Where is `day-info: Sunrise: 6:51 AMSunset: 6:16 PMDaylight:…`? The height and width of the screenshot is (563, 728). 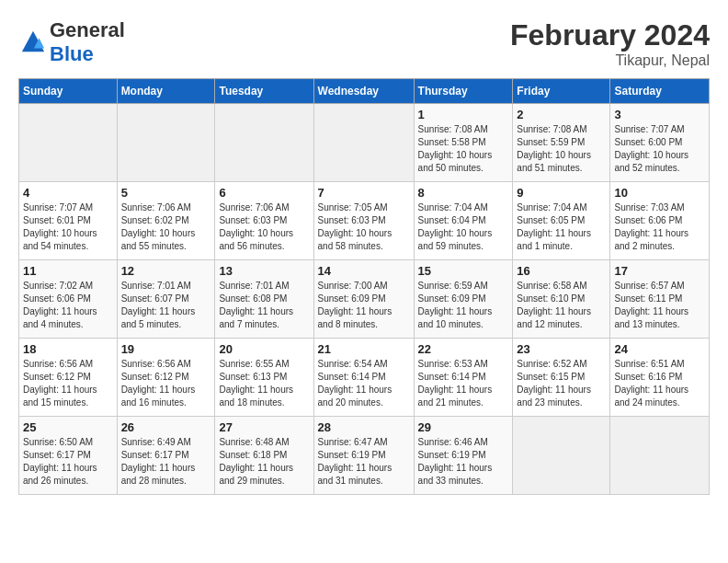
day-info: Sunrise: 6:51 AMSunset: 6:16 PMDaylight:… is located at coordinates (660, 384).